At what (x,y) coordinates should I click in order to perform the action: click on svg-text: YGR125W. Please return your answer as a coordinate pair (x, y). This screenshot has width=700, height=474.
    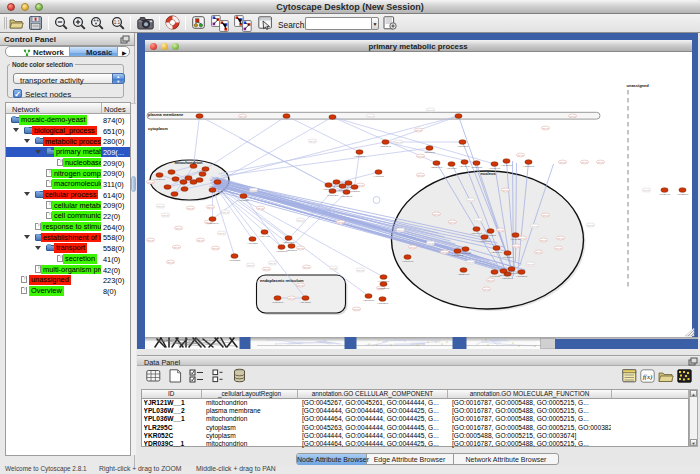
    Looking at the image, I should click on (234, 260).